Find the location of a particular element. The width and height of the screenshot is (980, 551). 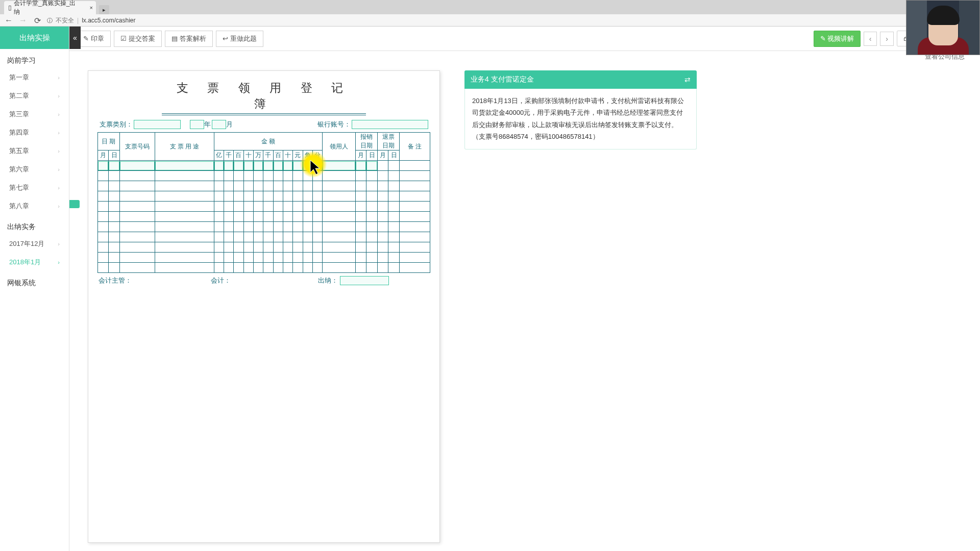

url-text: lx.acc5.com/cashier is located at coordinates (108, 20).